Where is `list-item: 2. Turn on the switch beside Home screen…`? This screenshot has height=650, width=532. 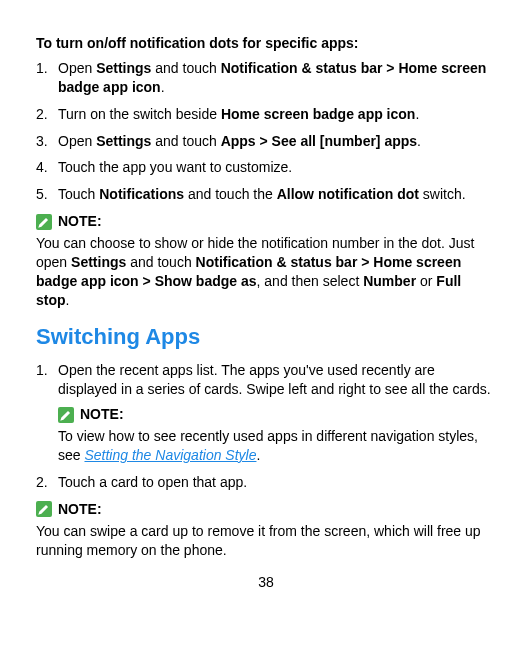
list-item: 2. Turn on the switch beside Home screen… is located at coordinates (266, 114).